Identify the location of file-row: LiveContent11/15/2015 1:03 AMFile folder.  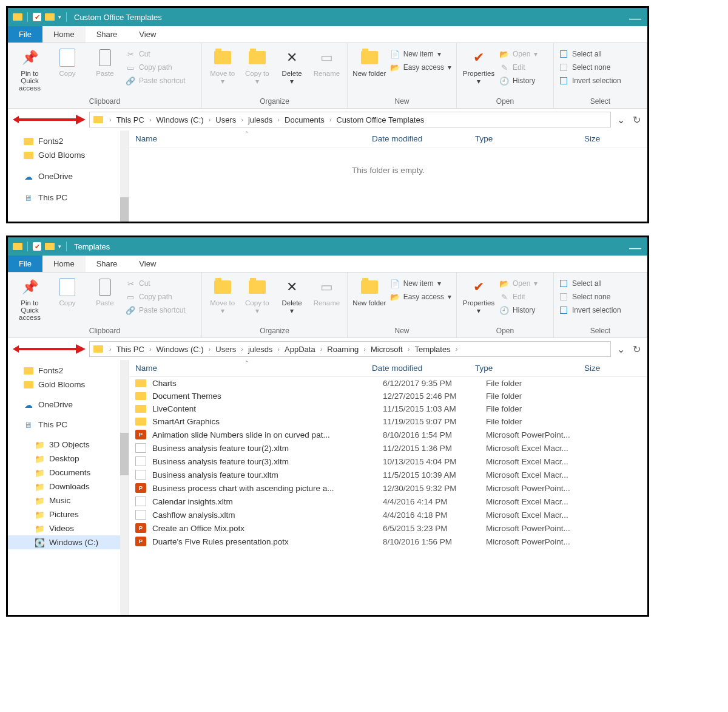
(388, 409).